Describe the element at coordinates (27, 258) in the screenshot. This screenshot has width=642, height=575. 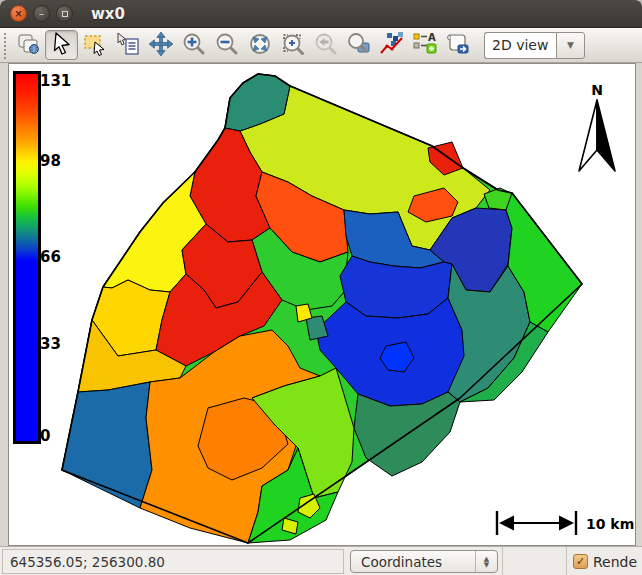
I see `legend-gradient` at that location.